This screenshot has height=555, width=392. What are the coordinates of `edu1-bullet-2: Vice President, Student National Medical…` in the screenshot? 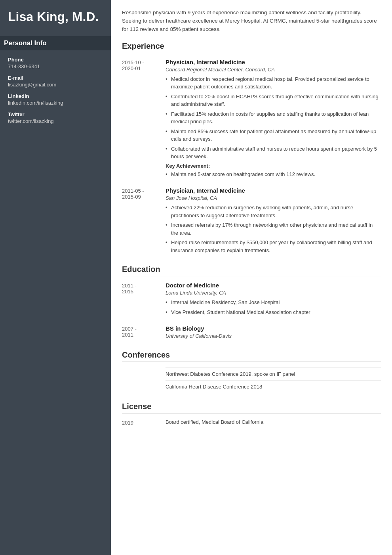 It's located at (273, 312).